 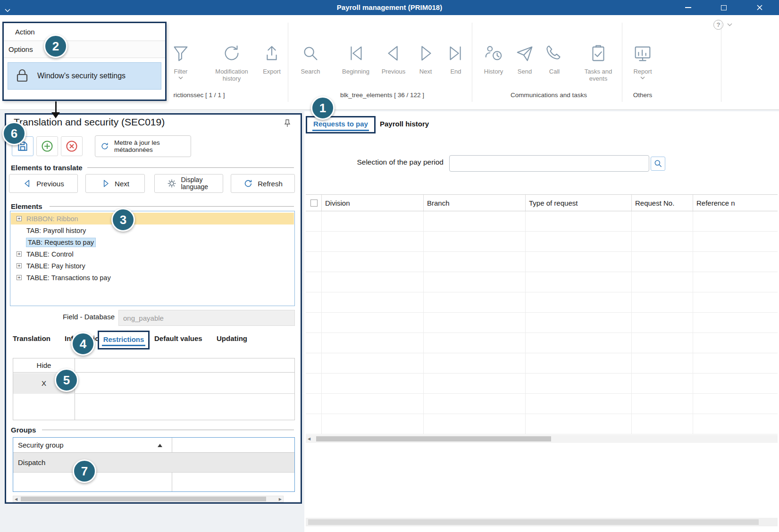 What do you see at coordinates (549, 163) in the screenshot?
I see `pay-period-input` at bounding box center [549, 163].